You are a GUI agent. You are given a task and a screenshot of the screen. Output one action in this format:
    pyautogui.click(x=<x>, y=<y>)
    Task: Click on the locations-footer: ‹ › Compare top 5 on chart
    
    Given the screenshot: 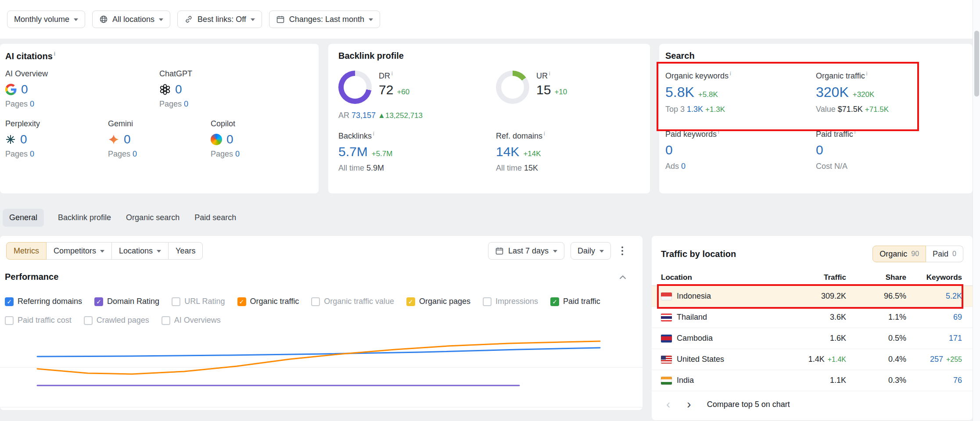 What is the action you would take?
    pyautogui.click(x=812, y=404)
    